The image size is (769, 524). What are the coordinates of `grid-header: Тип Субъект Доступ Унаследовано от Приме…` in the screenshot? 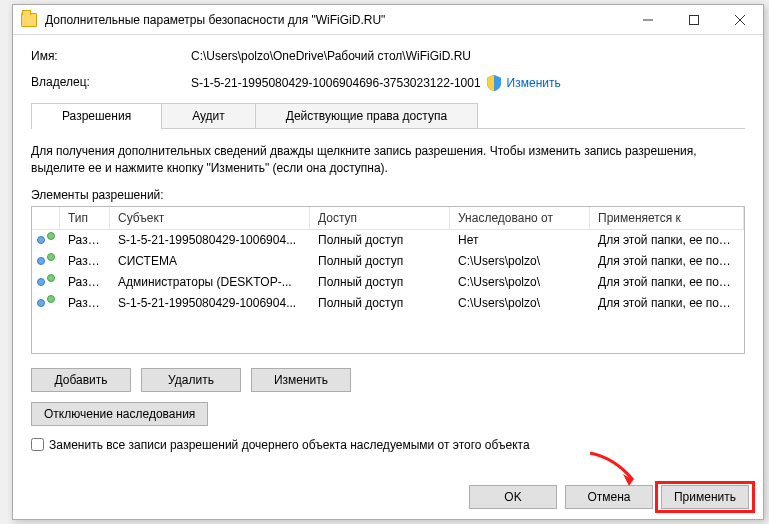 It's located at (388, 218).